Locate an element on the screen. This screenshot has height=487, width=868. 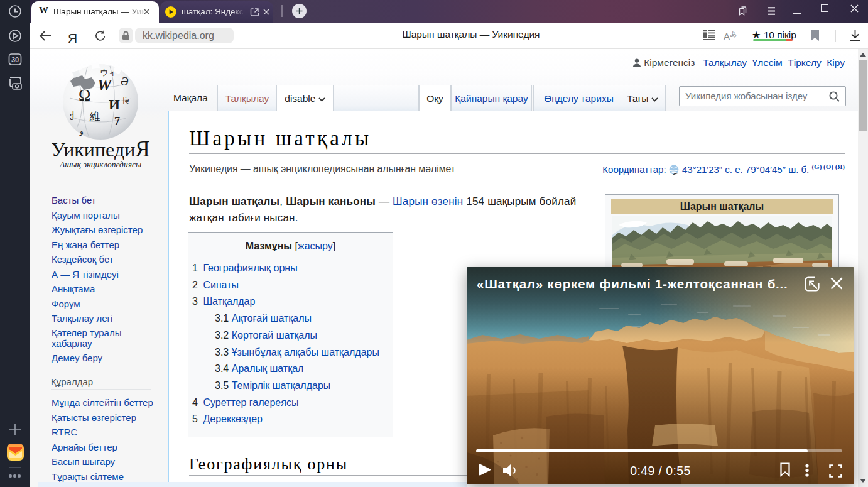
svg-text: ქ is located at coordinates (72, 116).